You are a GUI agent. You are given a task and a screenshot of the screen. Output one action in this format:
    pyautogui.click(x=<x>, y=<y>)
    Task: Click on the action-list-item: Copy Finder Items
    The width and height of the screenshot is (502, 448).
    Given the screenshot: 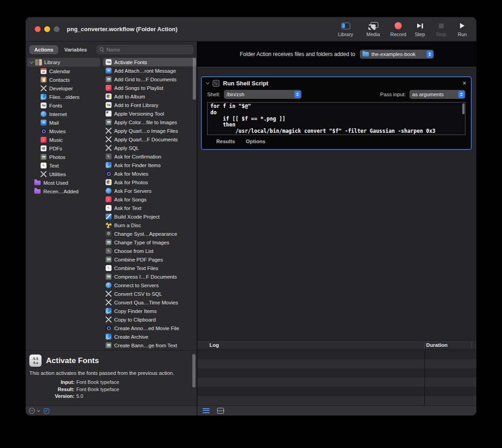 What is the action you would take?
    pyautogui.click(x=150, y=311)
    